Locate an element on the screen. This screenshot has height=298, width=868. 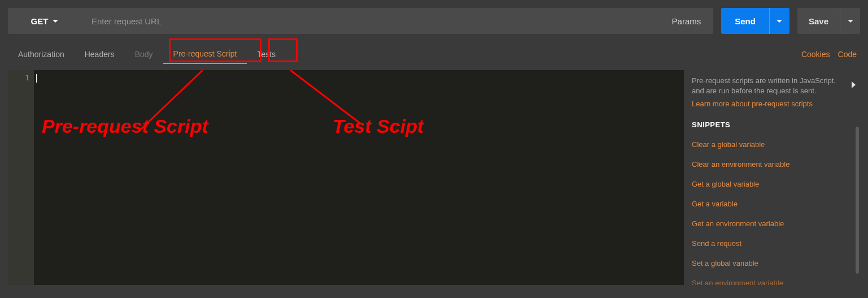
send-button: Send is located at coordinates (745, 21).